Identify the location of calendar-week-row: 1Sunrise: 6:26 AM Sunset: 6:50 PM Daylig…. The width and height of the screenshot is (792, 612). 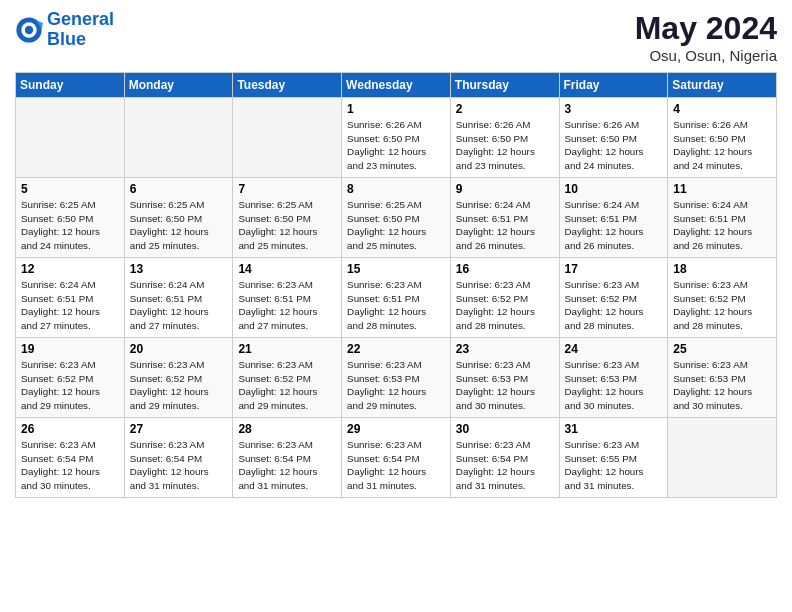
(396, 138).